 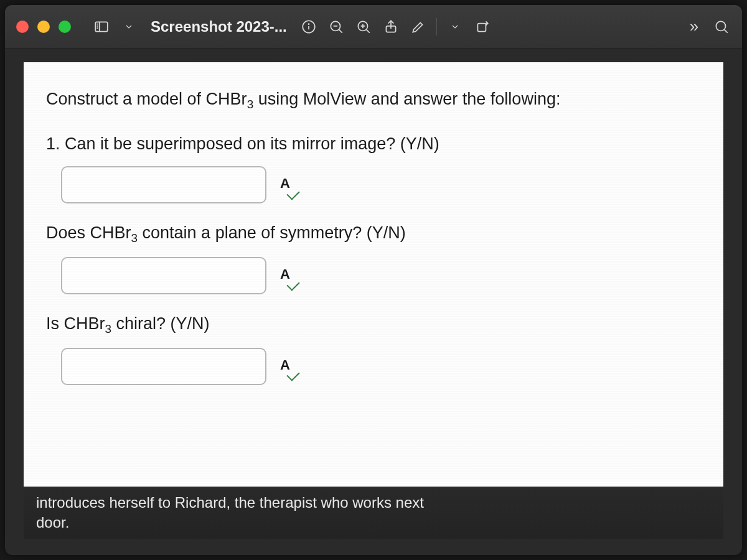 I want to click on question-1: 1. Can it be superimposed on its mirror …, so click(x=374, y=144).